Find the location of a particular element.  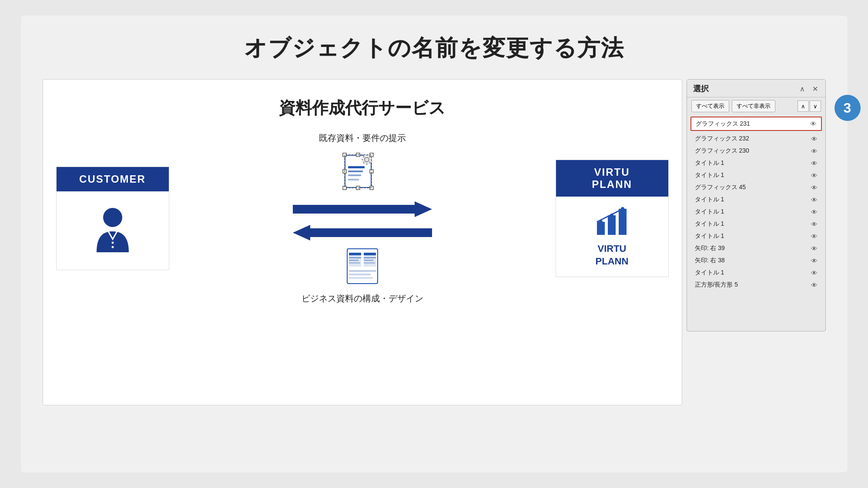

virtu-body: VIRTUPLANN is located at coordinates (612, 237).